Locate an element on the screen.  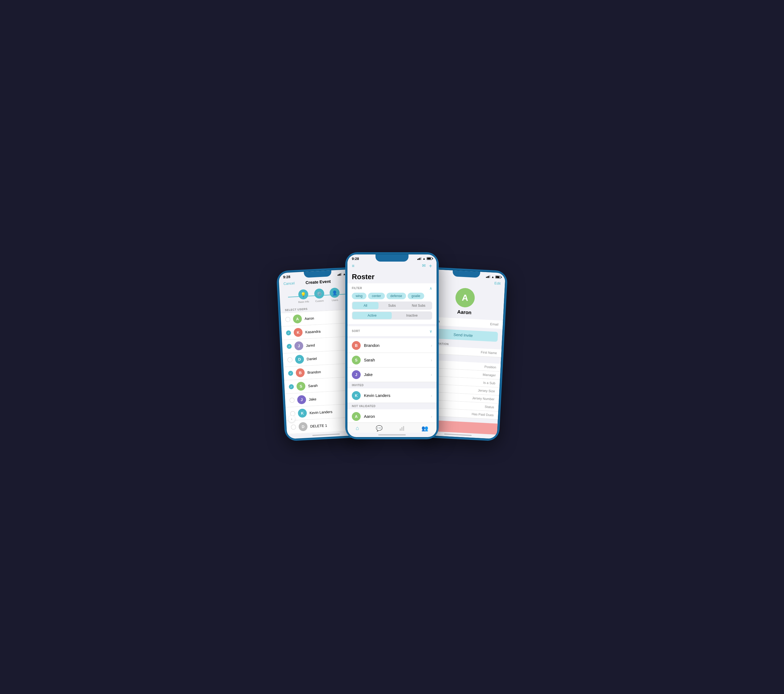
roster-name: Brandon is located at coordinates (396, 345).